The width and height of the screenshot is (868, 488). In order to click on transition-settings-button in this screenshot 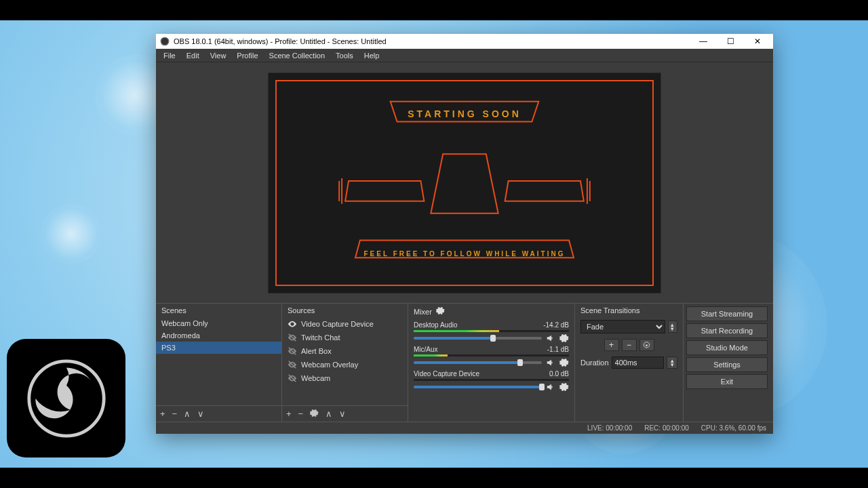, I will do `click(647, 345)`.